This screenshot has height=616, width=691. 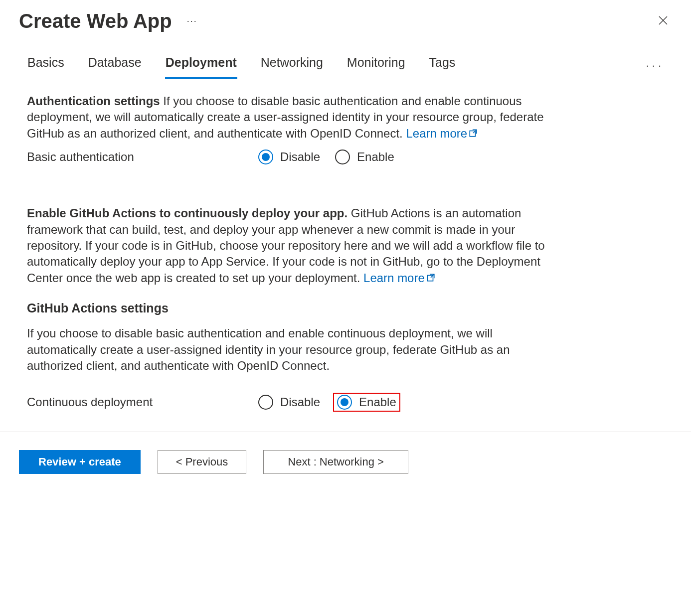 What do you see at coordinates (287, 350) in the screenshot?
I see `github-settings-description: If you choose to disable basic authentic…` at bounding box center [287, 350].